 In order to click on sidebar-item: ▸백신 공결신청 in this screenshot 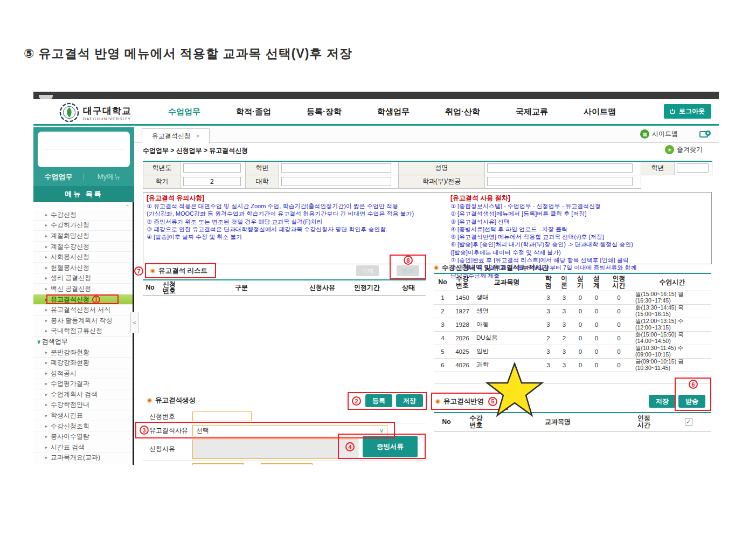, I will do `click(83, 289)`.